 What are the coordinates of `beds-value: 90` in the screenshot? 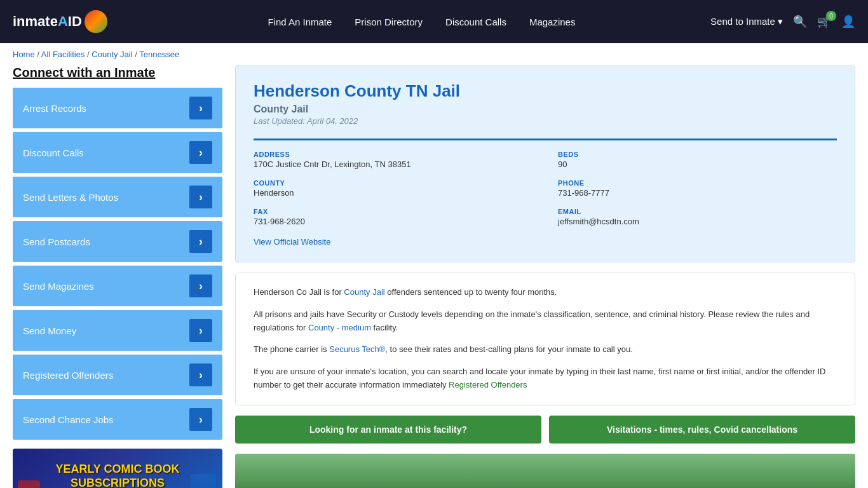 It's located at (698, 164).